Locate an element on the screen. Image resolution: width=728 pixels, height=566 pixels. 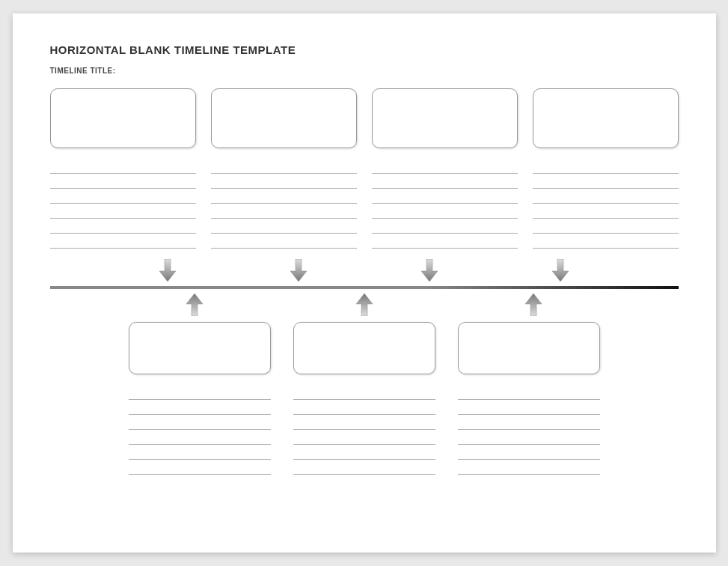
timeline-axis is located at coordinates (364, 287).